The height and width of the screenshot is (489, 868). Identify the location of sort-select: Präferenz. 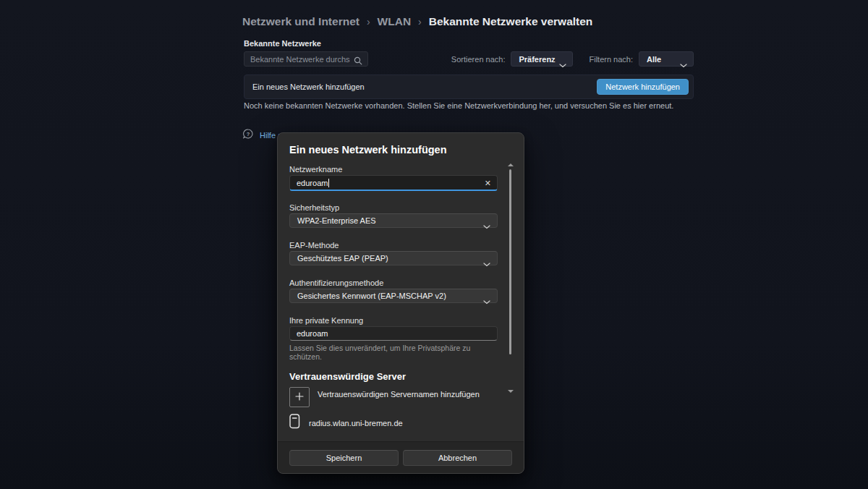
(542, 59).